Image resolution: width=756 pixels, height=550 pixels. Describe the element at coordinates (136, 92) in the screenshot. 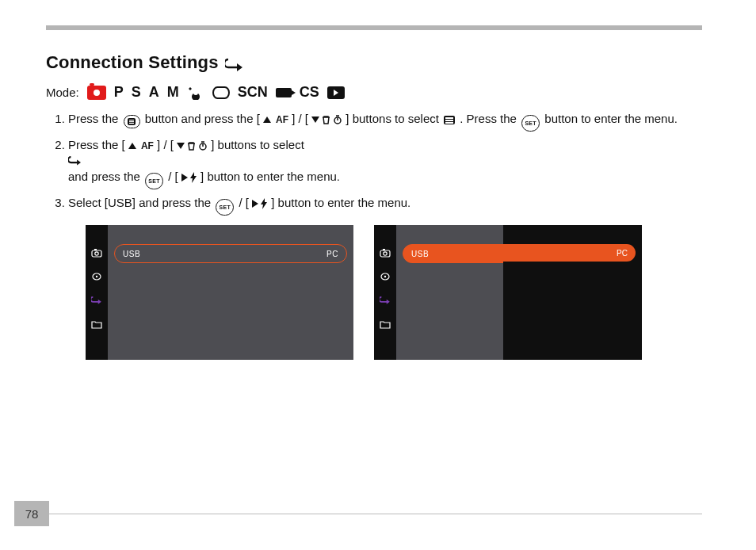

I see `mode-s: S` at that location.